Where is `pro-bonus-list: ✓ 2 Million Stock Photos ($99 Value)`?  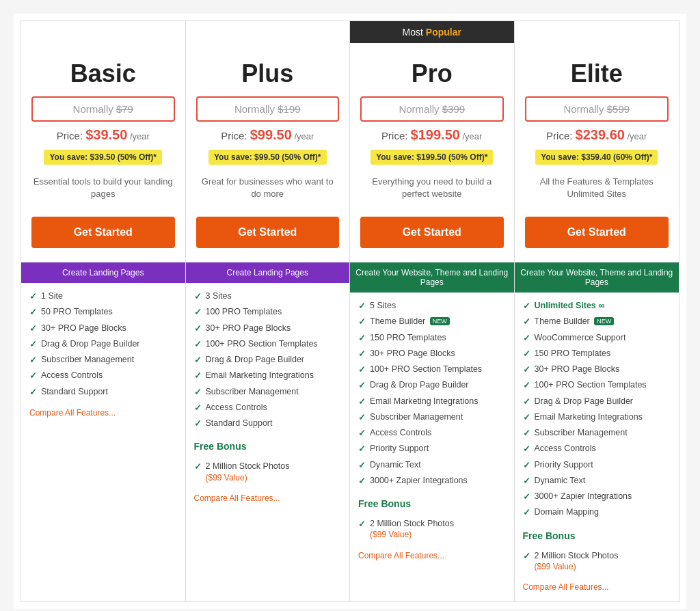
pro-bonus-list: ✓ 2 Million Stock Photos ($99 Value) is located at coordinates (432, 529).